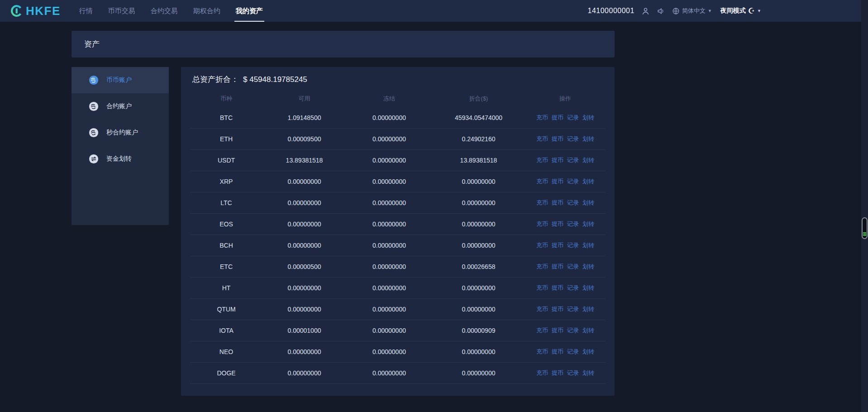  What do you see at coordinates (207, 11) in the screenshot?
I see `nav-item-options-contract: 期权合约` at bounding box center [207, 11].